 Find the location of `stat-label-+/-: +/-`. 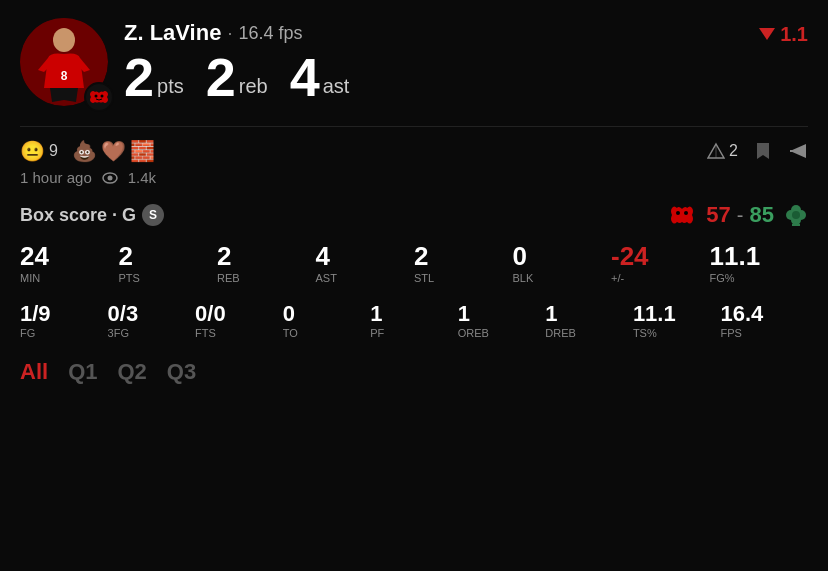

stat-label-+/-: +/- is located at coordinates (618, 278).